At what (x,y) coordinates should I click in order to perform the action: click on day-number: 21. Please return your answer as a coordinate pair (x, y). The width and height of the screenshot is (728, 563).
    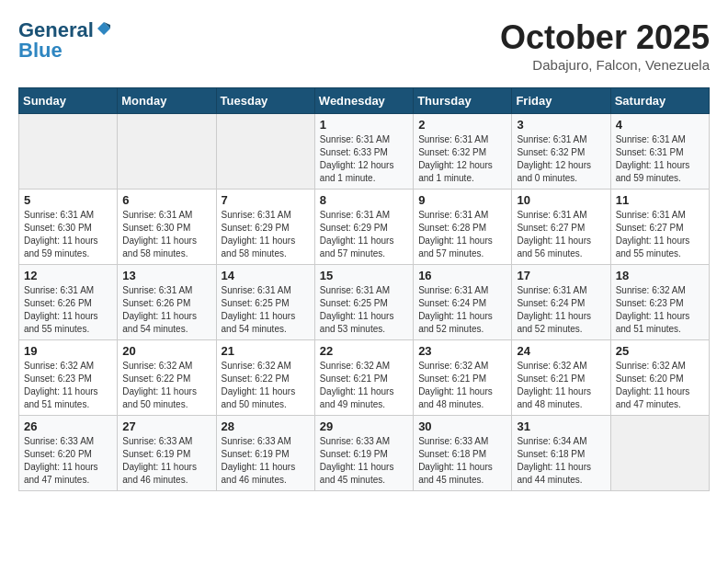
    Looking at the image, I should click on (266, 351).